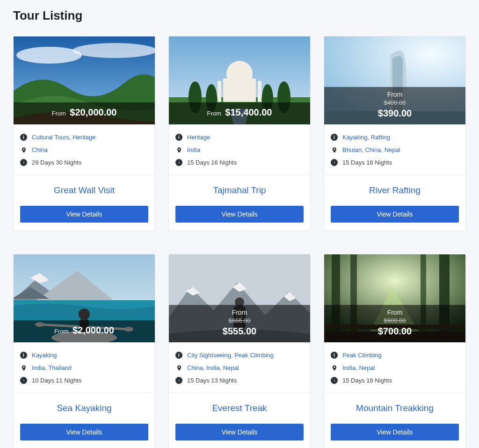 The height and width of the screenshot is (448, 479). Describe the element at coordinates (60, 368) in the screenshot. I see `location-link: Thailand` at that location.